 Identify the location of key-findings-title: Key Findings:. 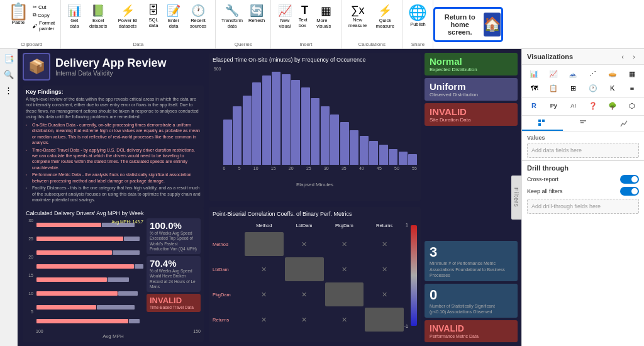
(113, 92).